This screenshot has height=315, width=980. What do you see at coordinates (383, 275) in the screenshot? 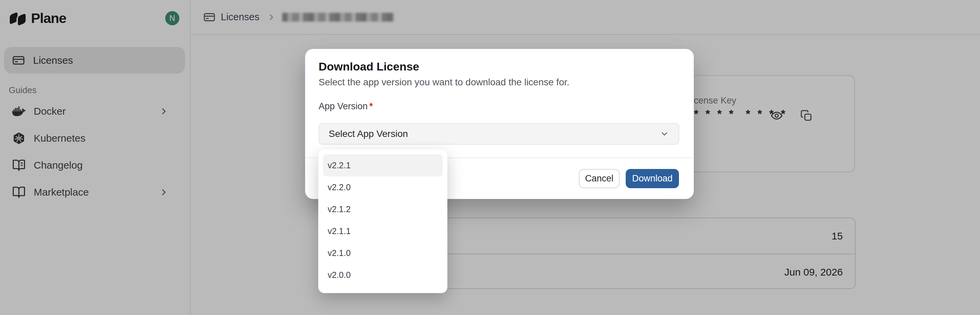
I see `dropdown-option-v2-0-0: v2.0.0` at bounding box center [383, 275].